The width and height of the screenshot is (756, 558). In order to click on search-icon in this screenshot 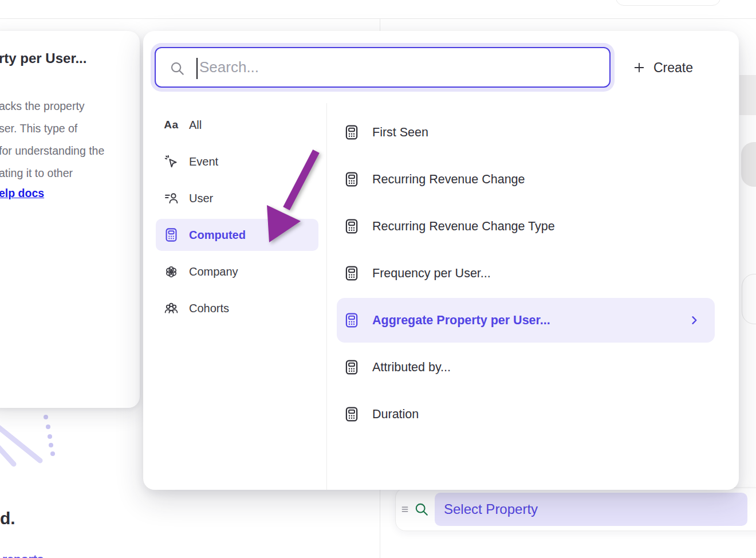, I will do `click(178, 69)`.